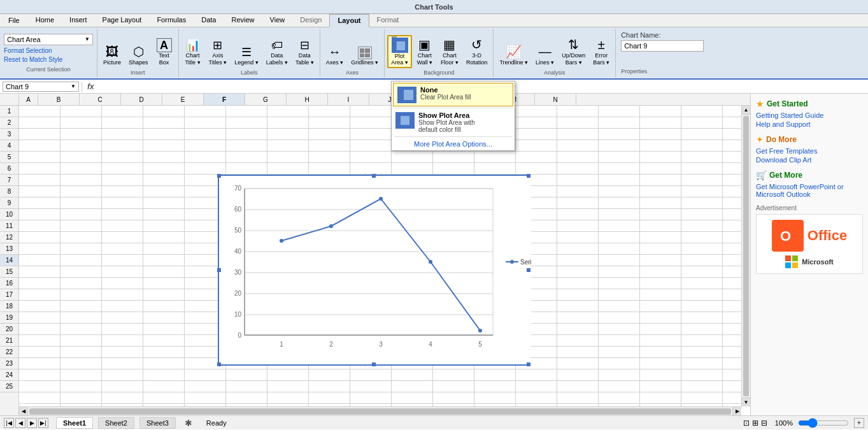 Image resolution: width=868 pixels, height=430 pixels. What do you see at coordinates (746, 423) in the screenshot?
I see `view-normal-button: ⊡` at bounding box center [746, 423].